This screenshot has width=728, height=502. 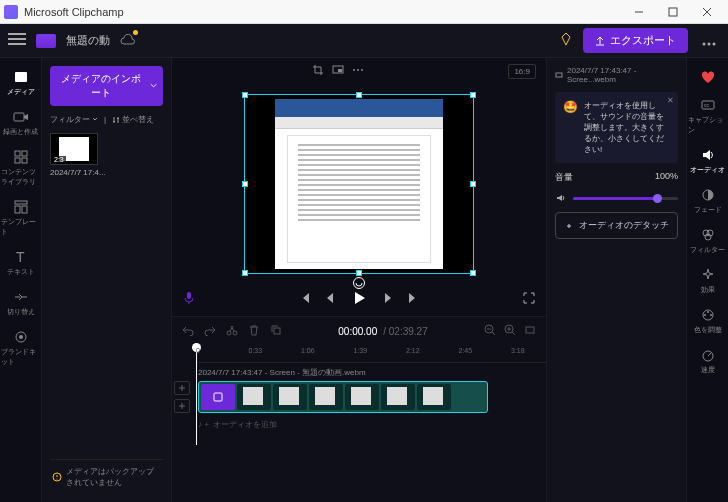 What do you see at coordinates (564, 178) in the screenshot?
I see `volume-label: 音量` at bounding box center [564, 178].